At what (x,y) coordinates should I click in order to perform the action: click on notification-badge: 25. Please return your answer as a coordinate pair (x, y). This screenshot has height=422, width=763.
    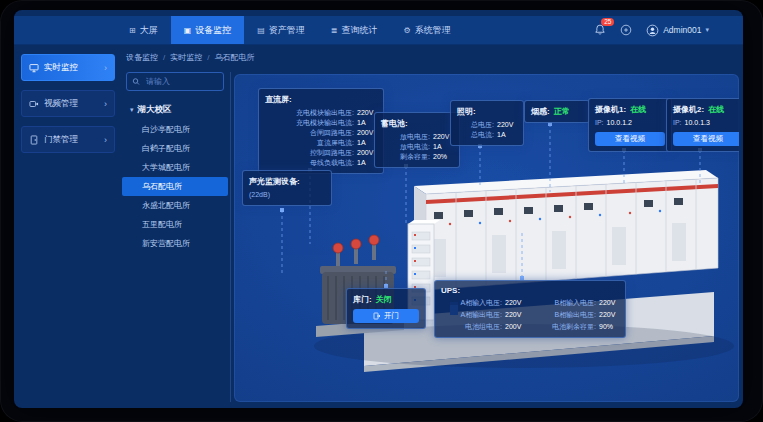
    Looking at the image, I should click on (608, 22).